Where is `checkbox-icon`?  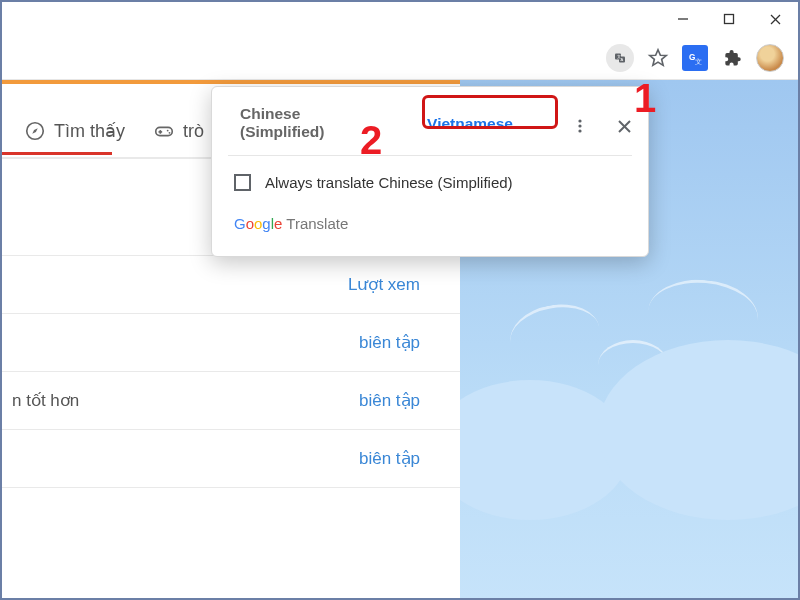
checkbox-icon is located at coordinates (242, 182).